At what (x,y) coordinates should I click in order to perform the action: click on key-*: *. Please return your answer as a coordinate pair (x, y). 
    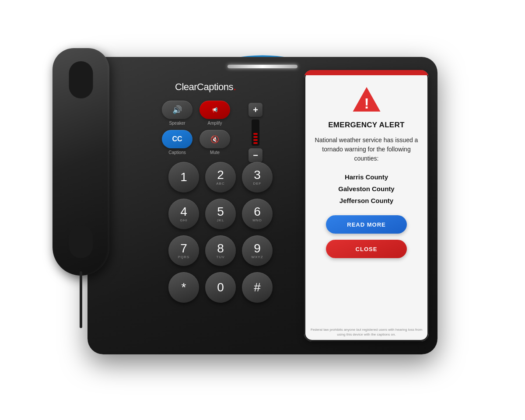
    Looking at the image, I should click on (184, 287).